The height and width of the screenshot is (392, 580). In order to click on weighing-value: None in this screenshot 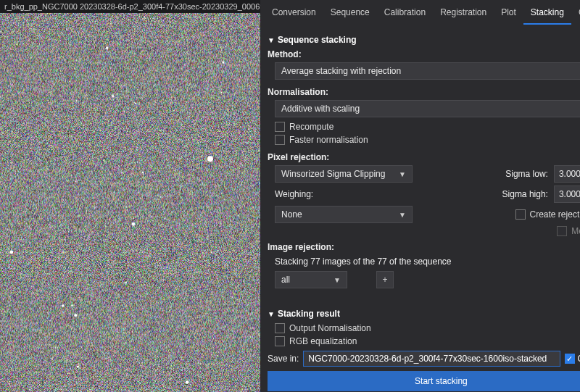, I will do `click(340, 214)`.